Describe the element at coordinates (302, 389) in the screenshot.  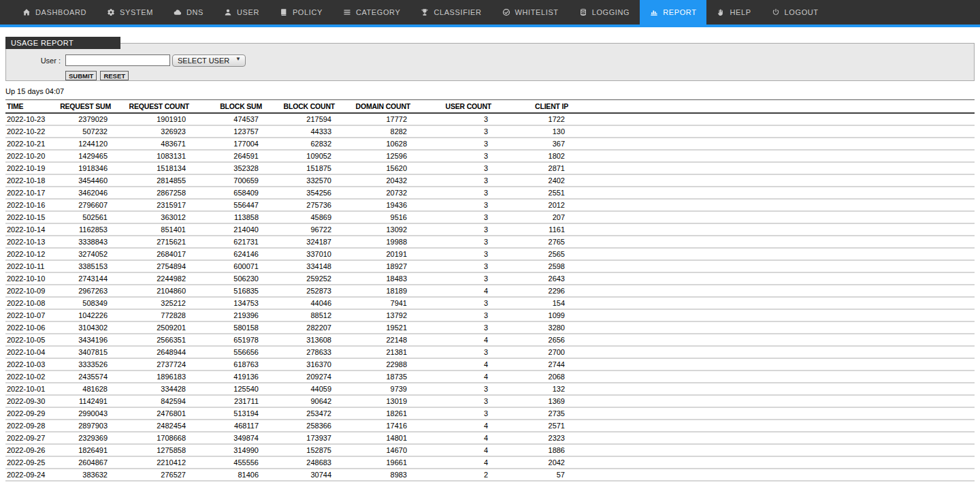
I see `table-cell: 44059` at that location.